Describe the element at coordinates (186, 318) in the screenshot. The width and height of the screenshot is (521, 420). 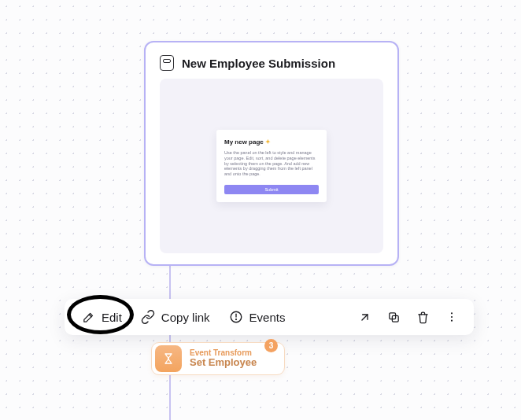
I see `copy-link-label: Copy link` at that location.